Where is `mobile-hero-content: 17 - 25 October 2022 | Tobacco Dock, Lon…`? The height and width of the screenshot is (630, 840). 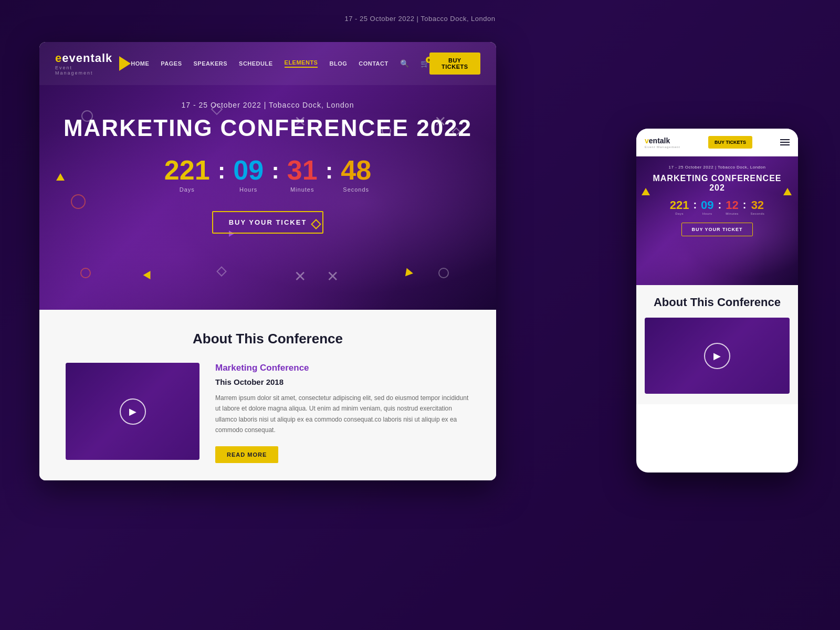 mobile-hero-content: 17 - 25 October 2022 | Tobacco Dock, Lon… is located at coordinates (717, 201).